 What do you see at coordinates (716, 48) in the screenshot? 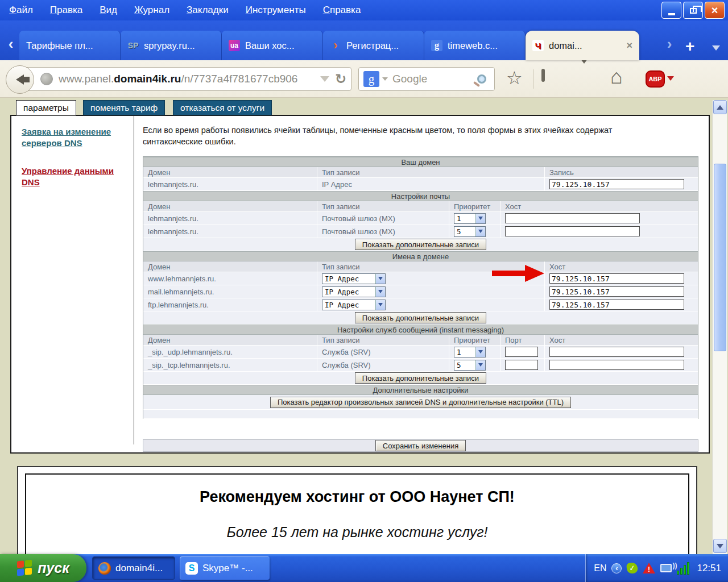
I see `tab-list-dropdown-icon` at bounding box center [716, 48].